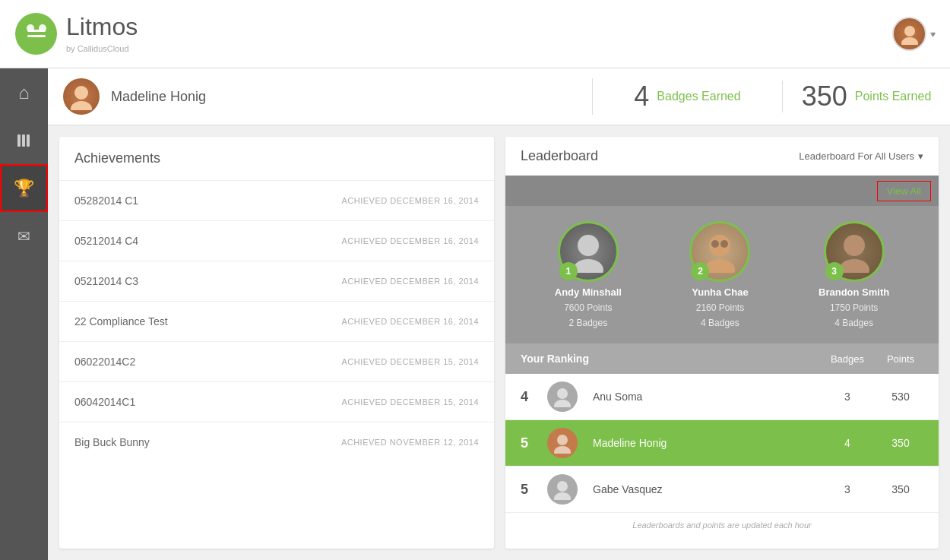 The height and width of the screenshot is (560, 950). I want to click on top3-section: 1 Andy Minshall 7600 Points 2 Badges, so click(722, 275).